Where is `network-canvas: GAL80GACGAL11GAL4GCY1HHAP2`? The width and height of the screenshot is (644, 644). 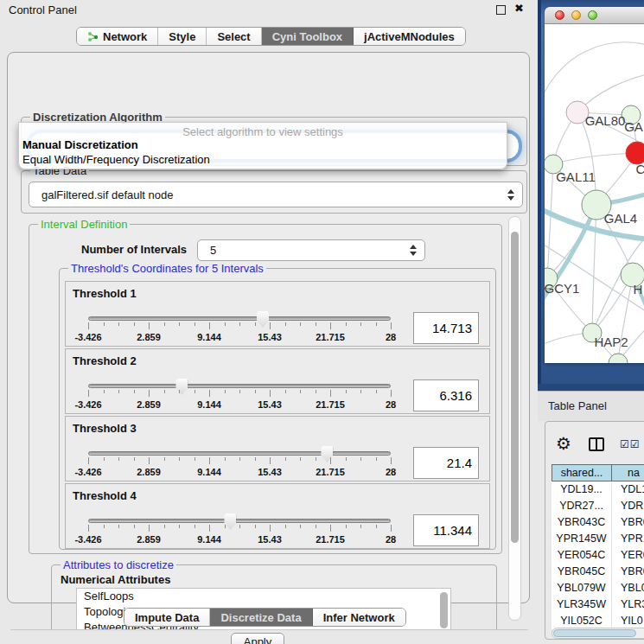 network-canvas: GAL80GACGAL11GAL4GCY1HHAP2 is located at coordinates (595, 194).